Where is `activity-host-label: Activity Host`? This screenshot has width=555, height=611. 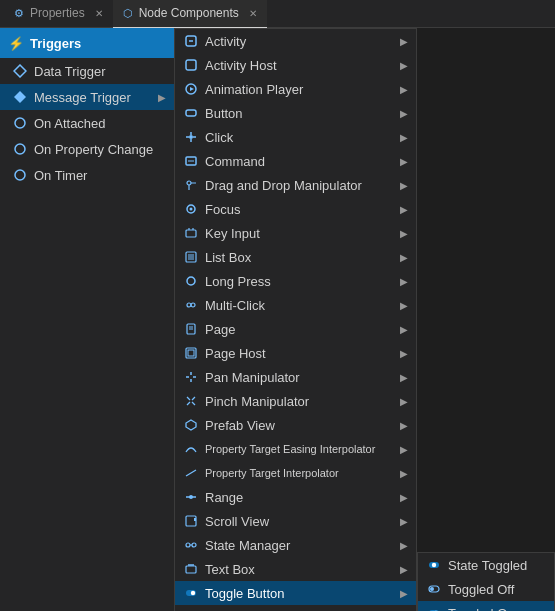 activity-host-label: Activity Host is located at coordinates (241, 66).